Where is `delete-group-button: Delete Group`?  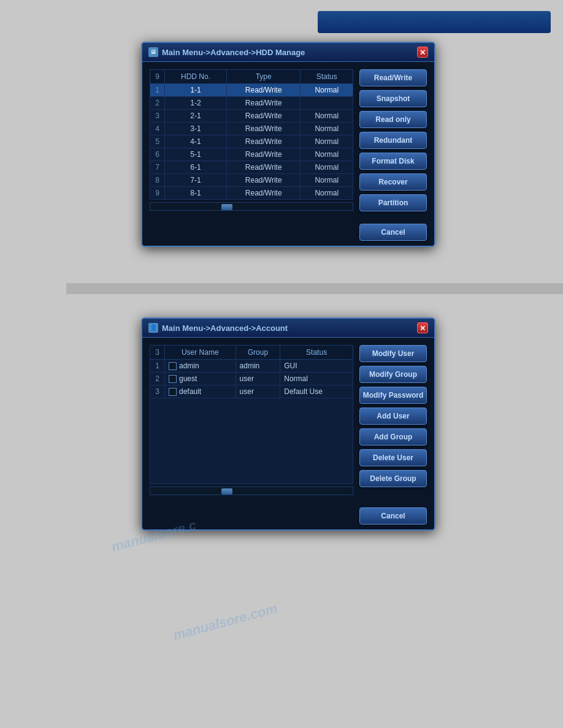 delete-group-button: Delete Group is located at coordinates (393, 479).